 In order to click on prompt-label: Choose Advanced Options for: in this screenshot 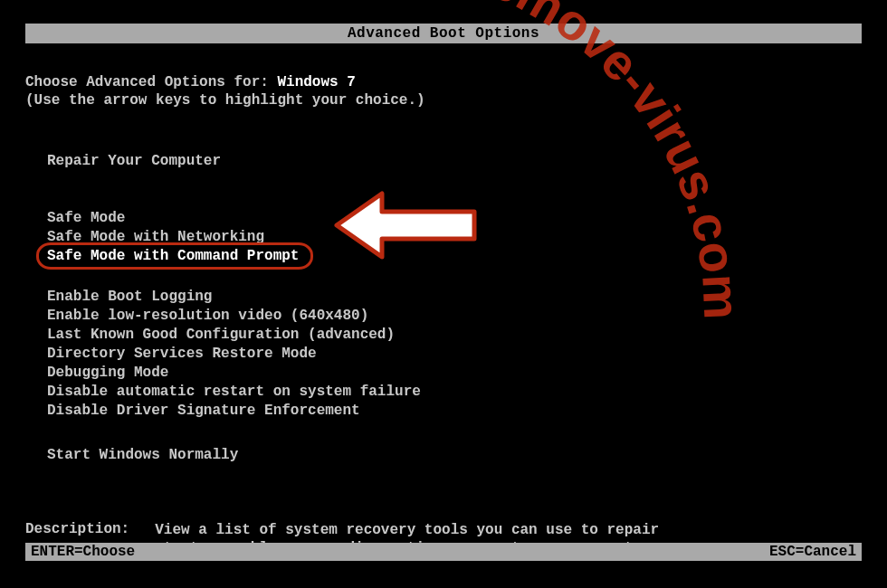, I will do `click(151, 82)`.